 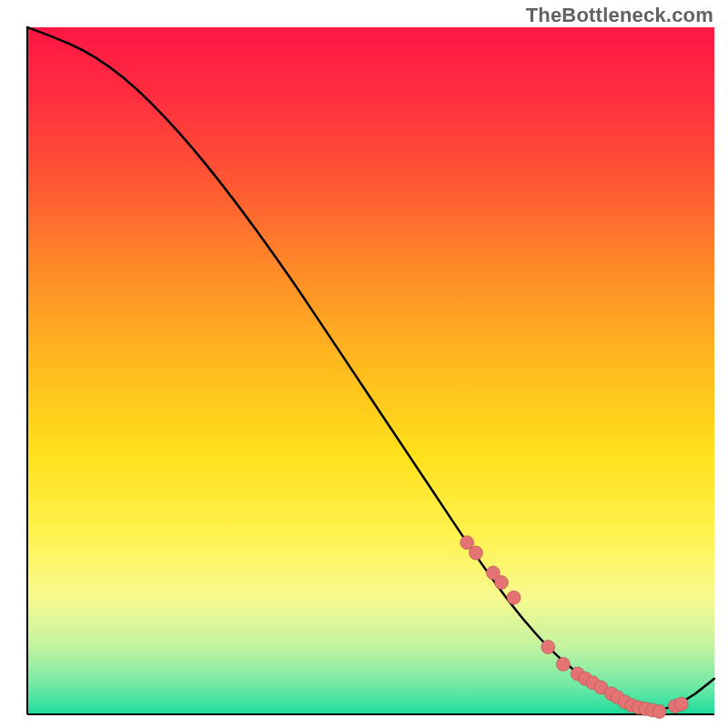 I want to click on watermark-label: TheBottleneck.com, so click(x=620, y=15).